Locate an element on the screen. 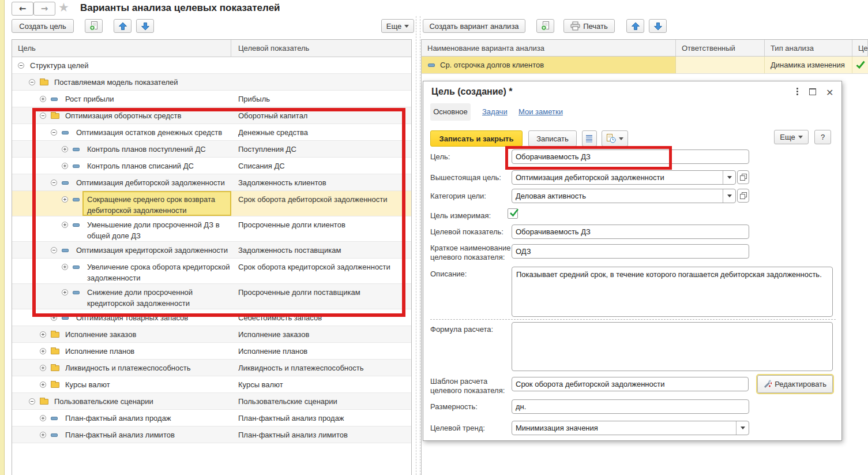 The image size is (868, 475). parent-goal-label: Вышестоящая цель: is located at coordinates (466, 178).